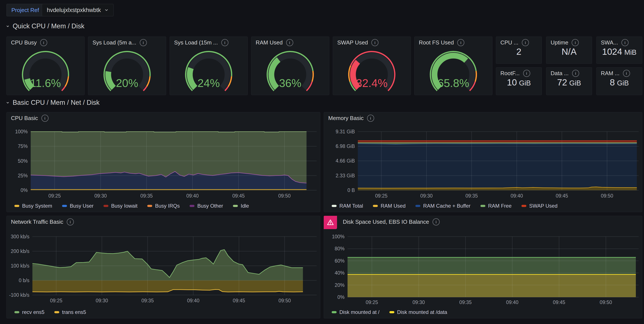 The width and height of the screenshot is (644, 324). I want to click on panel-title: CPU ..., so click(510, 42).